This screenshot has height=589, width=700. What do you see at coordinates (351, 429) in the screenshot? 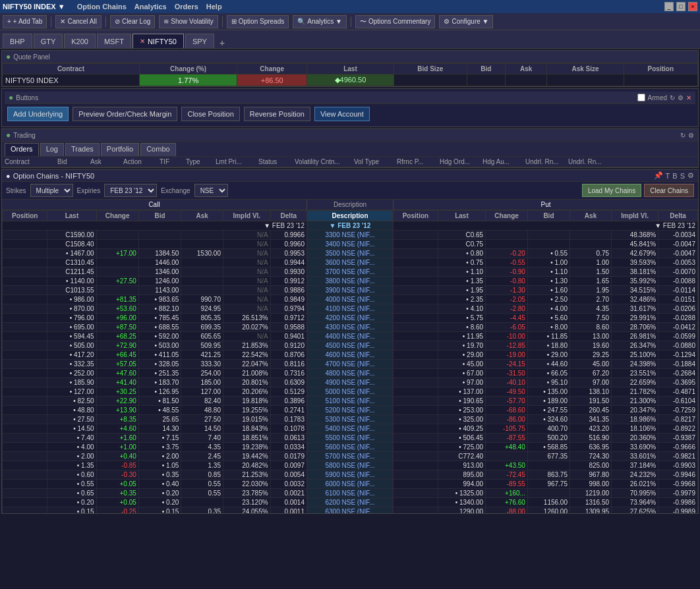
I see `desc-row: 5400 NSE (NIF...` at bounding box center [351, 429].